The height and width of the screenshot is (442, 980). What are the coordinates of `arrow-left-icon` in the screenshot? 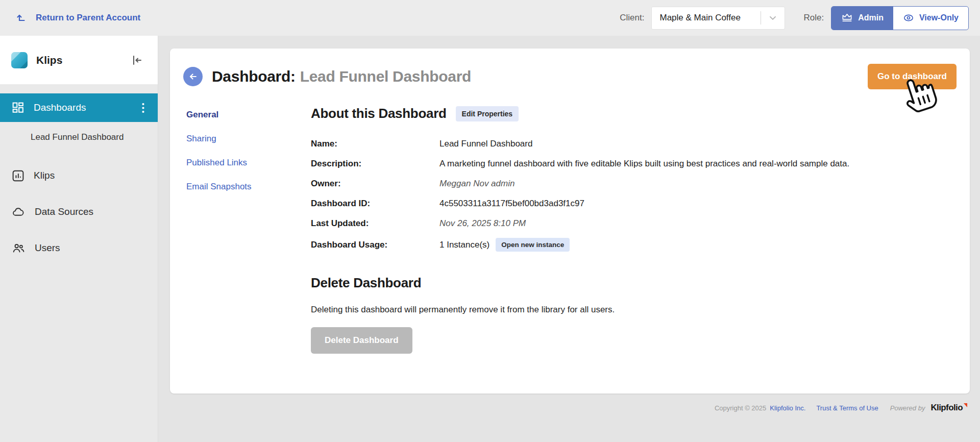 It's located at (193, 77).